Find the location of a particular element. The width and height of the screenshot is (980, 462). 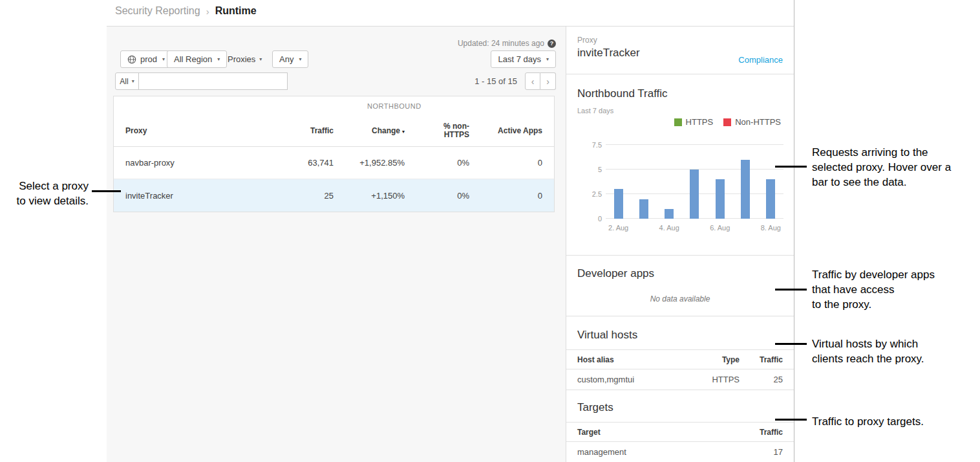

prev-page-button: ‹ is located at coordinates (533, 82).